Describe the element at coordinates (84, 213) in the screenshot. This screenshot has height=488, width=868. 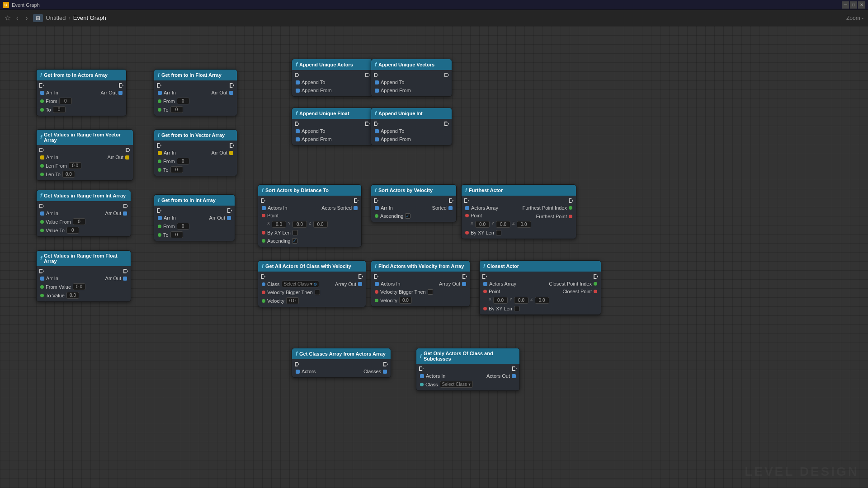
I see `node-get-val-range-int: f Get Values in Range from Int Array Arr…` at that location.